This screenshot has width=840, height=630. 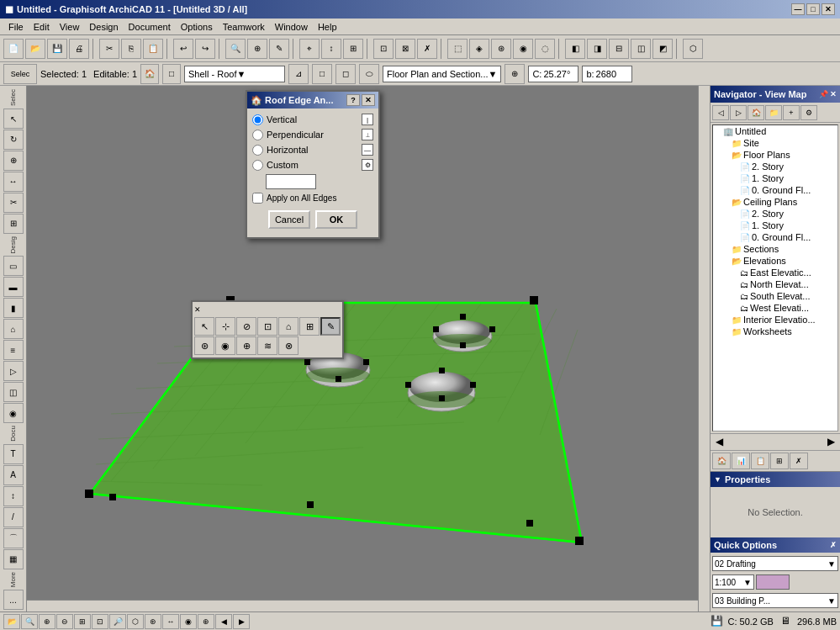 I want to click on fill-tool: ▦, so click(x=13, y=559).